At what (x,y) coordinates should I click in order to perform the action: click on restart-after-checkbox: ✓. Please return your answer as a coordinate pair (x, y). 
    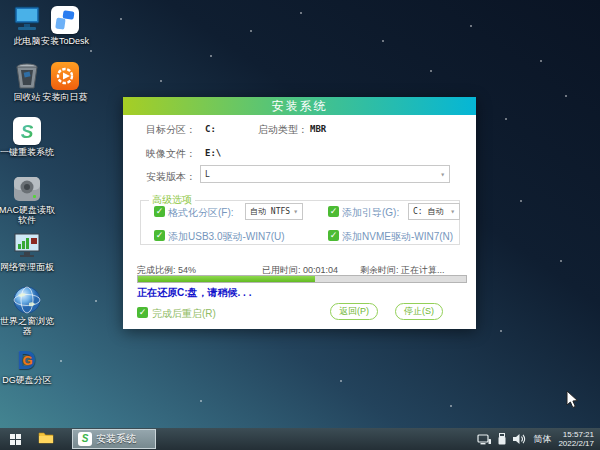
    Looking at the image, I should click on (142, 312).